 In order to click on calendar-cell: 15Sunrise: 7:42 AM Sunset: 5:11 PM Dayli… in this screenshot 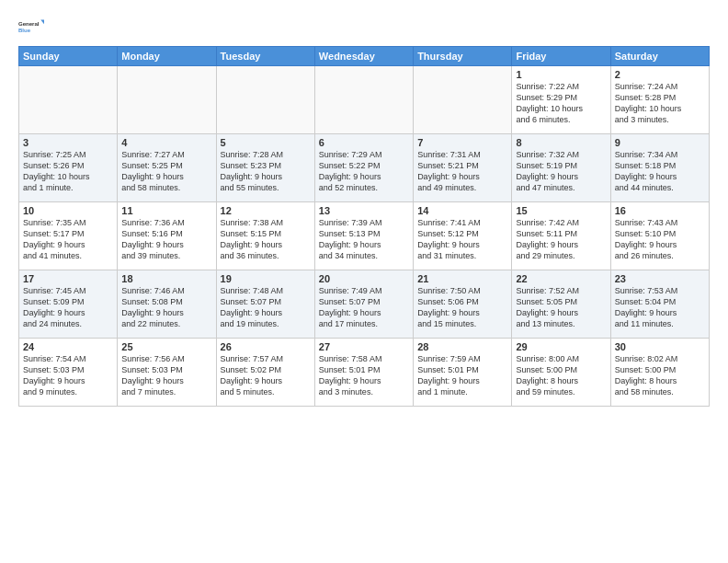, I will do `click(561, 236)`.